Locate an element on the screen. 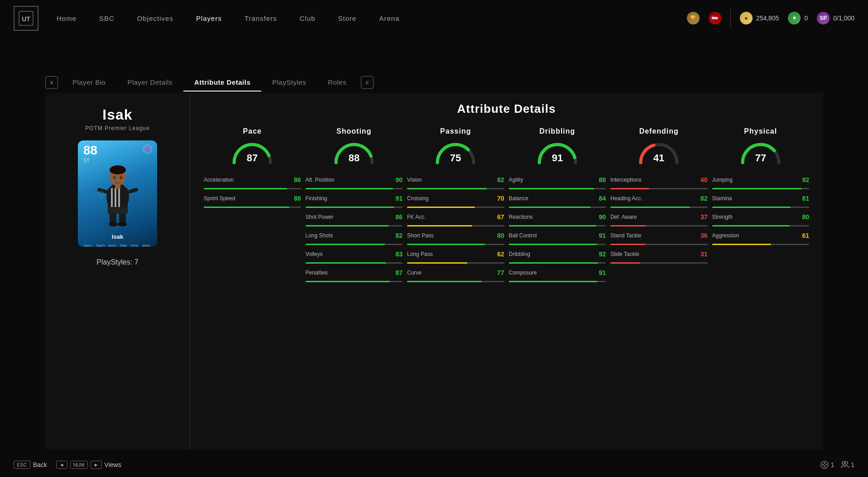  attr-label: Strength is located at coordinates (754, 217).